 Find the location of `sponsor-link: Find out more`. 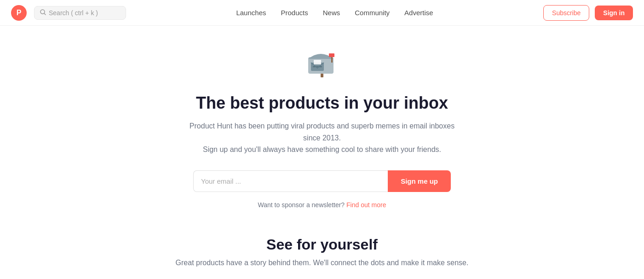

sponsor-link: Find out more is located at coordinates (366, 205).